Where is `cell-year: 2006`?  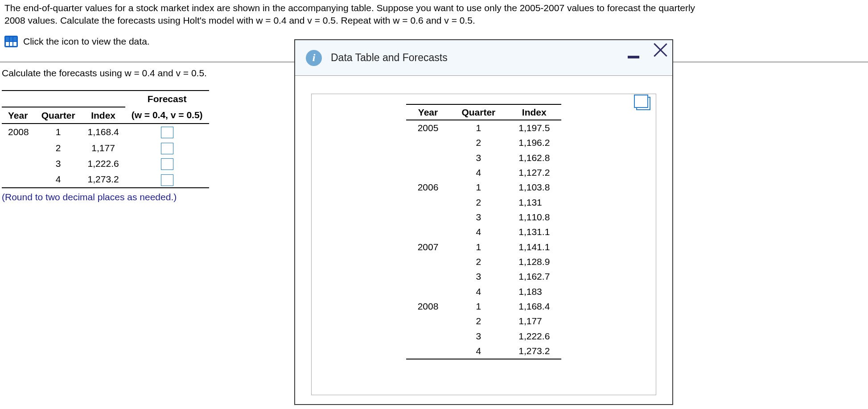 cell-year: 2006 is located at coordinates (428, 187).